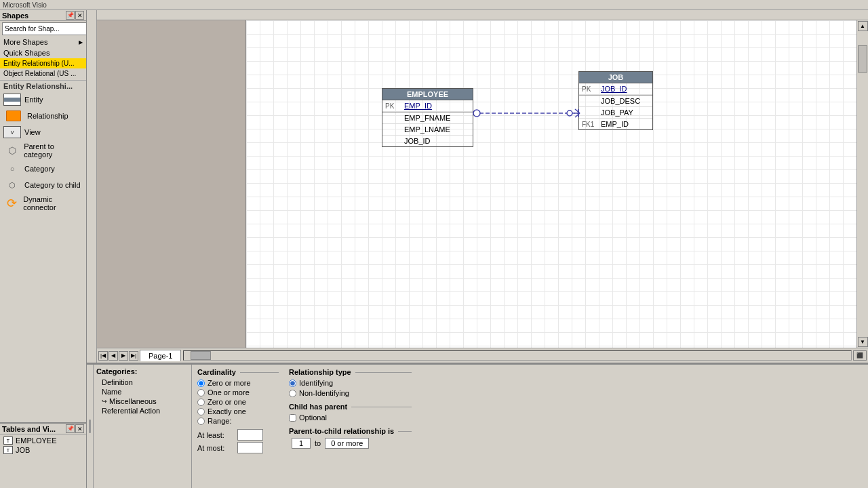 The height and width of the screenshot is (488, 868). Describe the element at coordinates (863, 342) in the screenshot. I see `scroll-down-btn: ▼` at that location.